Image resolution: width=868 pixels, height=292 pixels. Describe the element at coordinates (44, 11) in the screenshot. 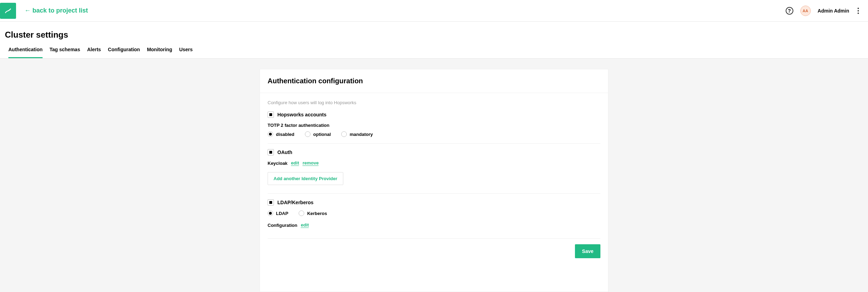

I see `top-left-group: ← back to project list` at that location.